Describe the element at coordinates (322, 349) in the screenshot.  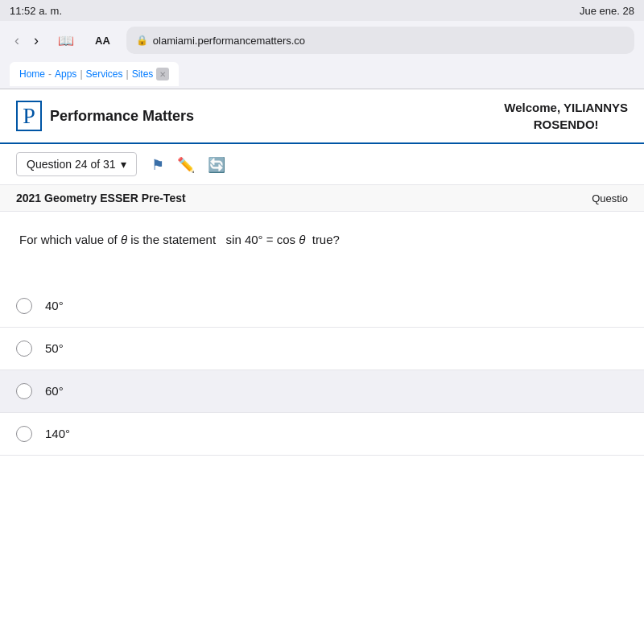
I see `option-b: 50°` at that location.